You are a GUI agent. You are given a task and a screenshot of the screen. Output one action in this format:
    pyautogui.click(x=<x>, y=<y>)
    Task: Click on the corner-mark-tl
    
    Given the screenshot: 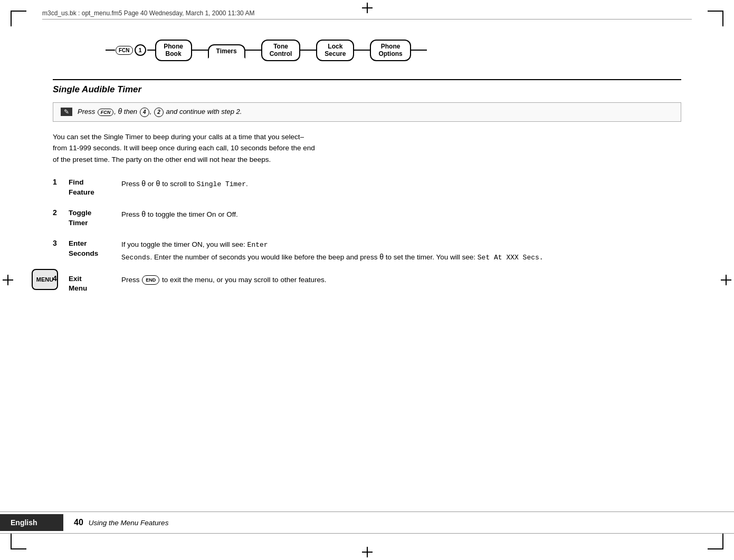 What is the action you would take?
    pyautogui.click(x=18, y=18)
    